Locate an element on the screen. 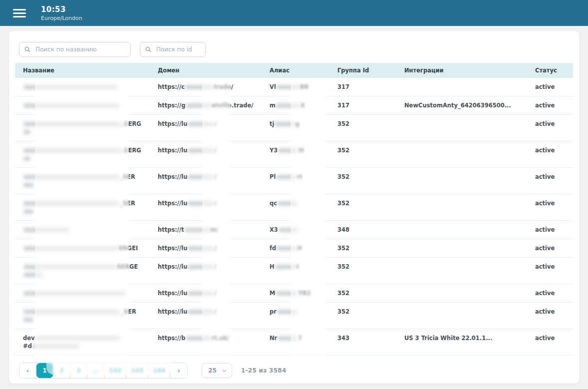 This screenshot has width=588, height=389. page-button: 142 is located at coordinates (115, 371).